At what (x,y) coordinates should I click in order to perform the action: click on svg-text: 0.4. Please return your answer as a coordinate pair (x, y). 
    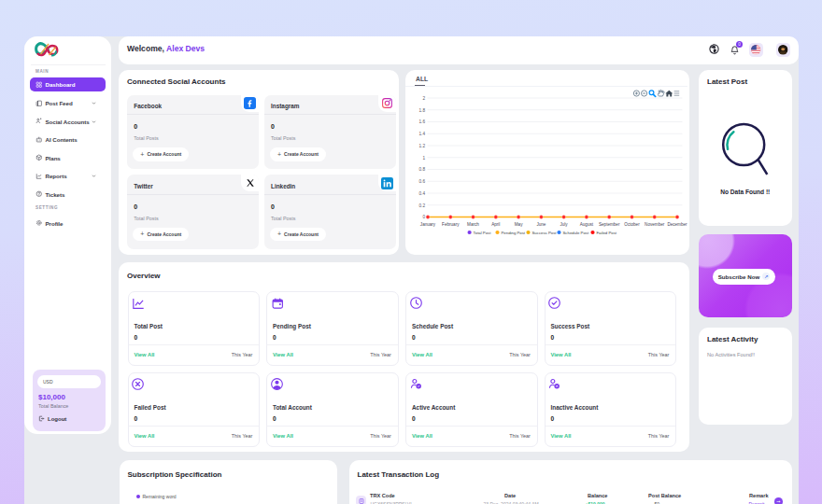
    Looking at the image, I should click on (422, 192).